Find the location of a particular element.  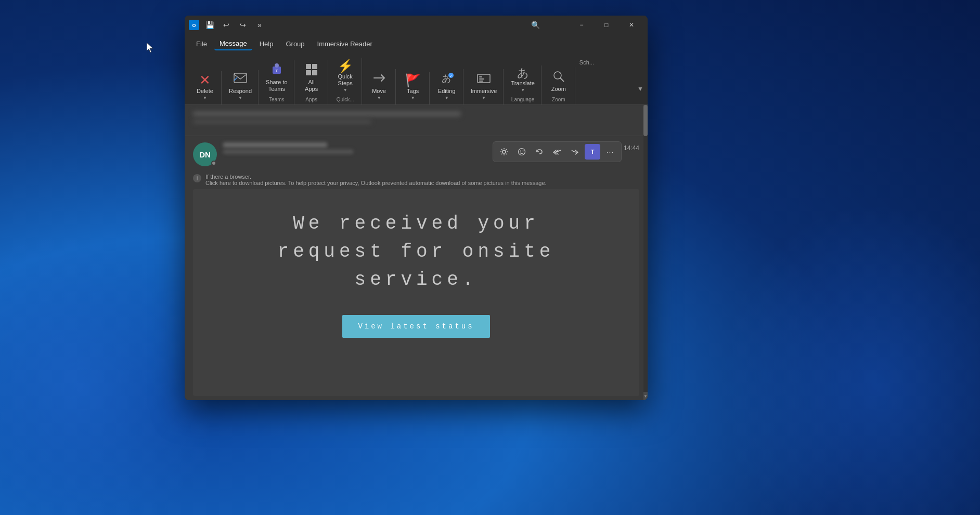

respond-button: Respond ▼ is located at coordinates (240, 86).